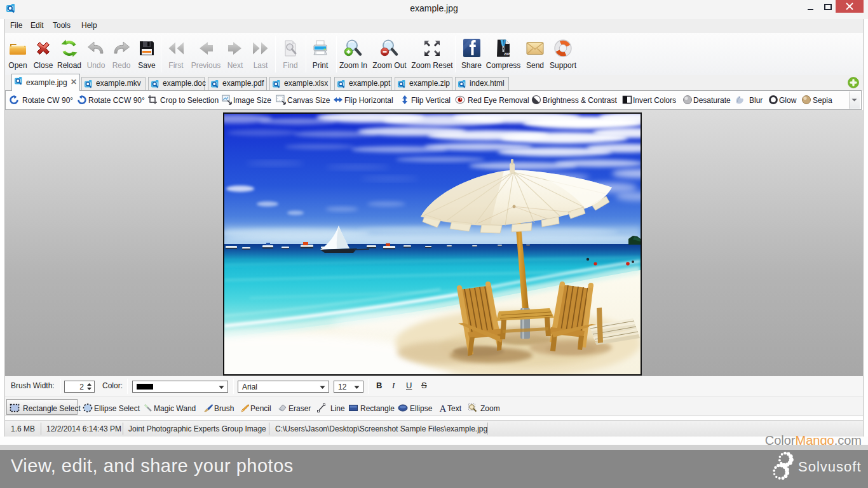  Describe the element at coordinates (444, 409) in the screenshot. I see `svg-text: A` at that location.